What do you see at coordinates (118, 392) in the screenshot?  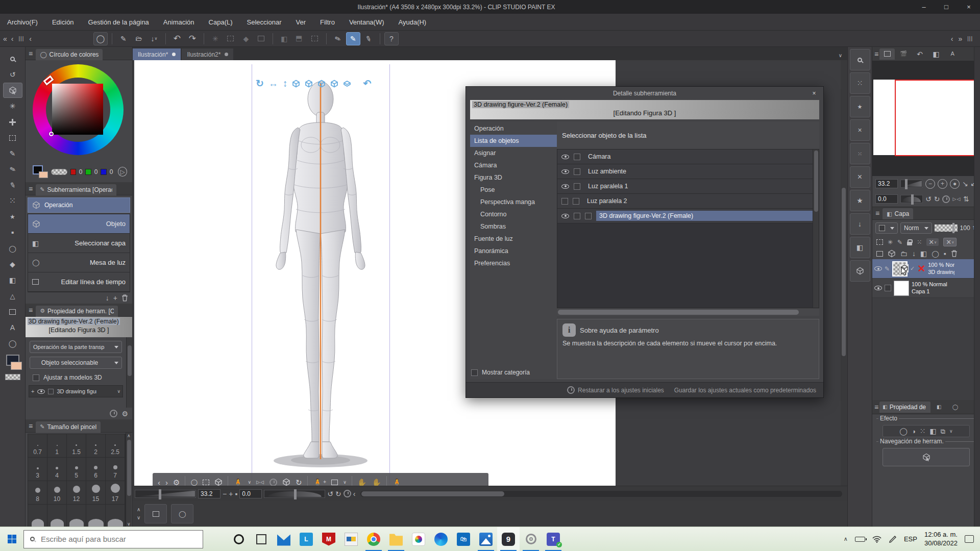 I see `chevron-down-icon` at bounding box center [118, 392].